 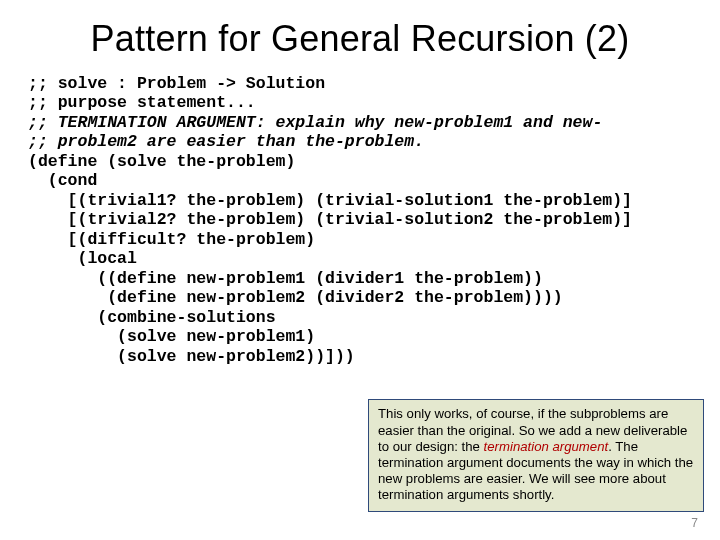 What do you see at coordinates (142, 102) in the screenshot?
I see `code-line: ;; purpose statement...` at bounding box center [142, 102].